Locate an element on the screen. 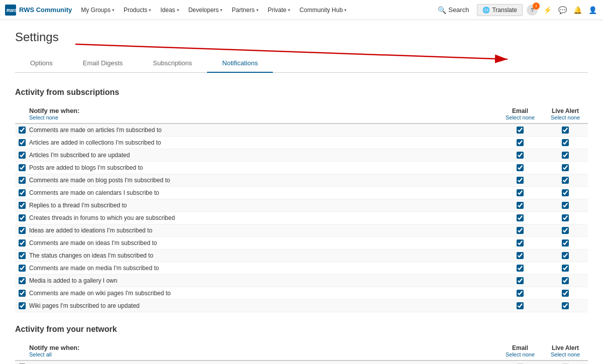  navbar: RWS RWS Community My Groups ▾ Products ▾… is located at coordinates (301, 10).